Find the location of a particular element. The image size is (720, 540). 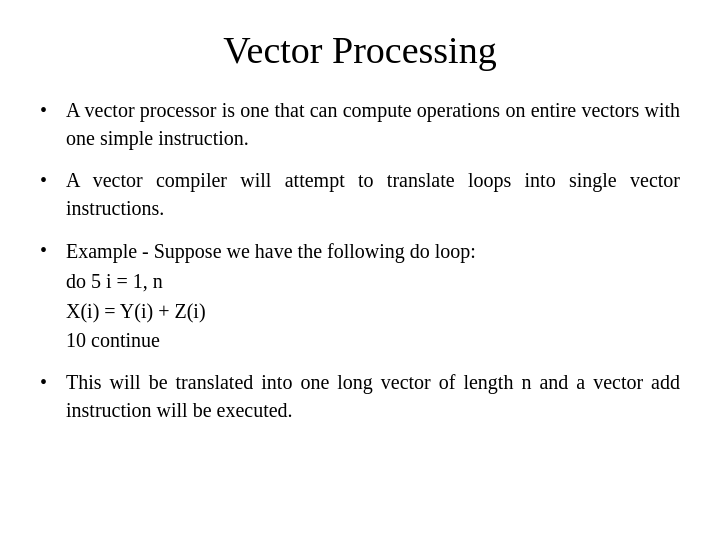

code-line-2: X(i) = Y(i) + Z(i) is located at coordinates (373, 311).